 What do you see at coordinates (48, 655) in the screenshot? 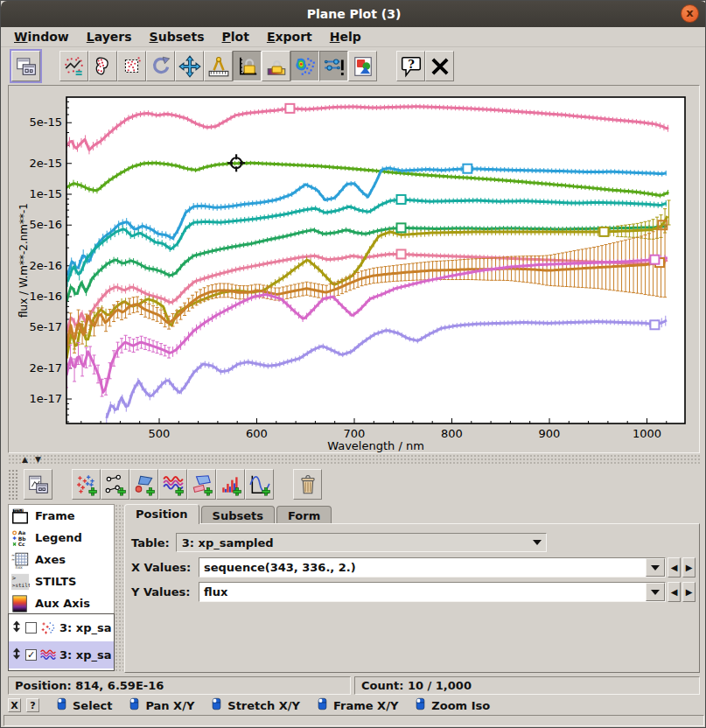
I see `spectra-mini` at bounding box center [48, 655].